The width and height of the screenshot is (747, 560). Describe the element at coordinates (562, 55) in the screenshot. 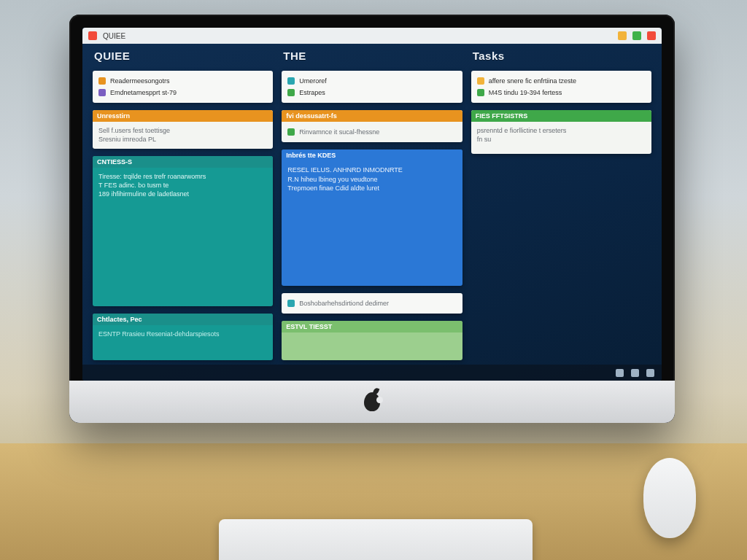

I see `column-title: Tasks` at that location.